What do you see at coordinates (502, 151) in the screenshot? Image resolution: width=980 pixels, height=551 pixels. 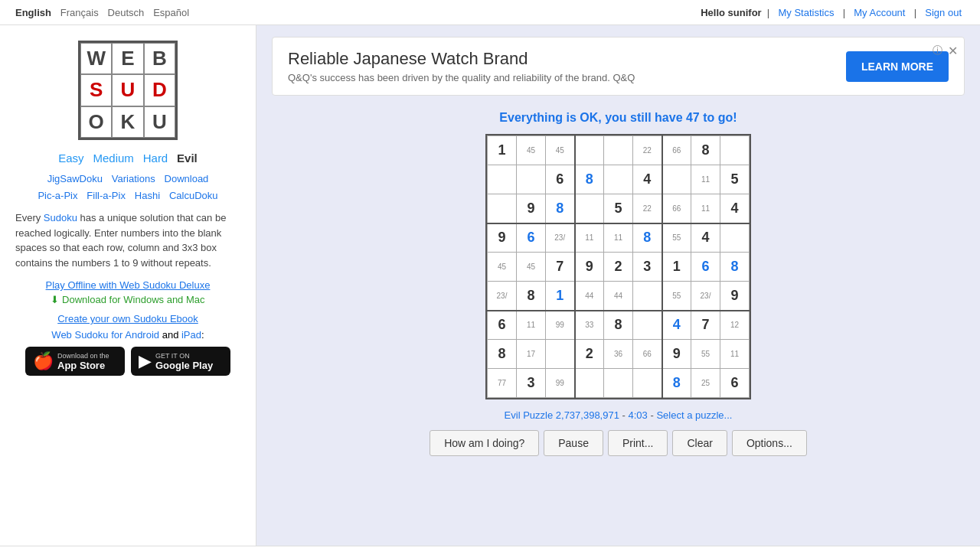 I see `cell-0-0: 1` at bounding box center [502, 151].